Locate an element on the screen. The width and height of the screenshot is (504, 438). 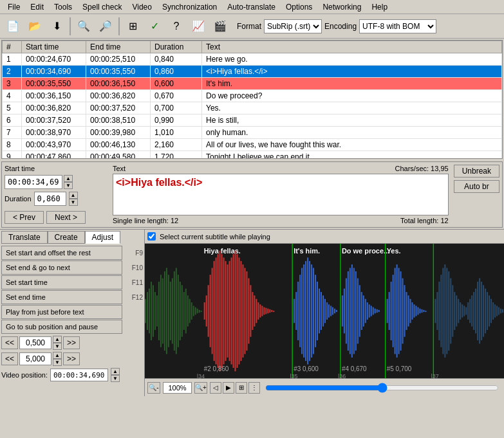
stats-button: 📈 is located at coordinates (198, 26).